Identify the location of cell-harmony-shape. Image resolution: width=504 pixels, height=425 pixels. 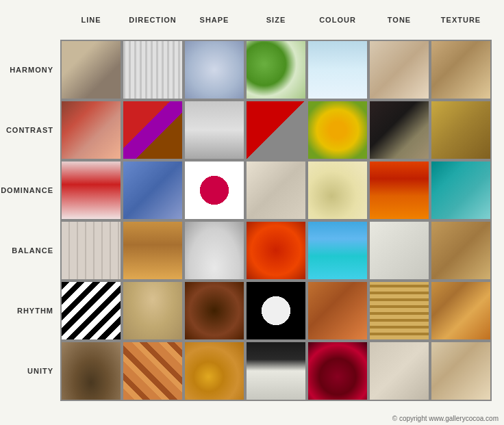
(214, 70).